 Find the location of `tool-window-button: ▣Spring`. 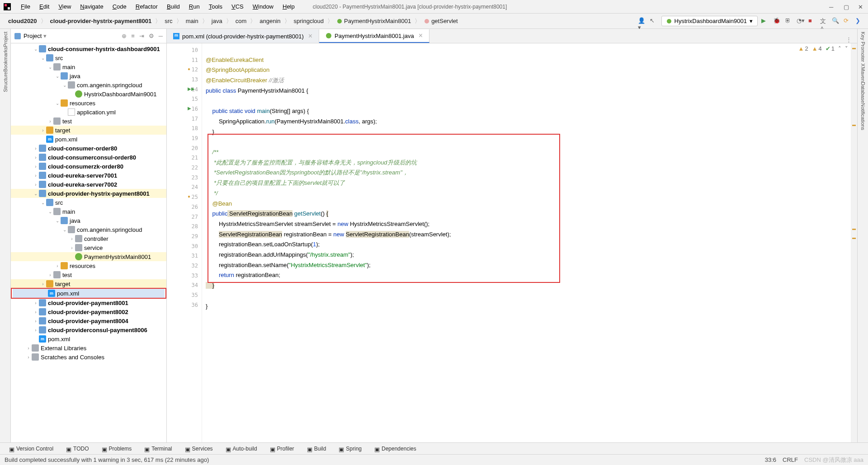

tool-window-button: ▣Spring is located at coordinates (350, 449).